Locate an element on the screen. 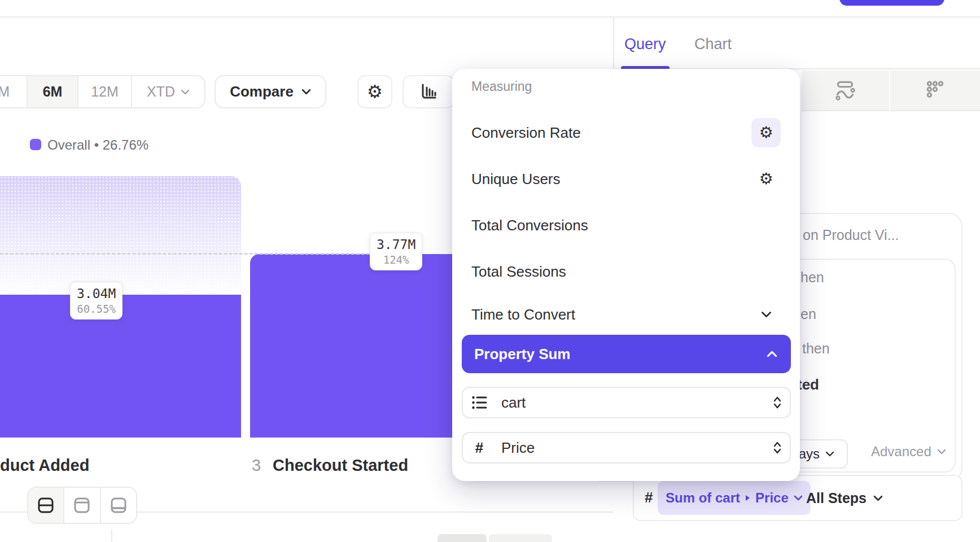 The width and height of the screenshot is (980, 542). steps-card-header-fragment: on Product Vi... is located at coordinates (851, 235).